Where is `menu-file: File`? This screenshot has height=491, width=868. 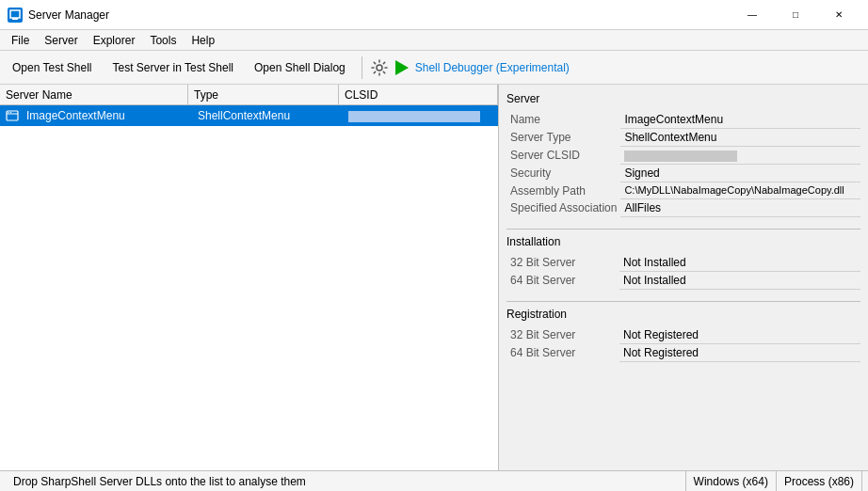
menu-file: File is located at coordinates (21, 40).